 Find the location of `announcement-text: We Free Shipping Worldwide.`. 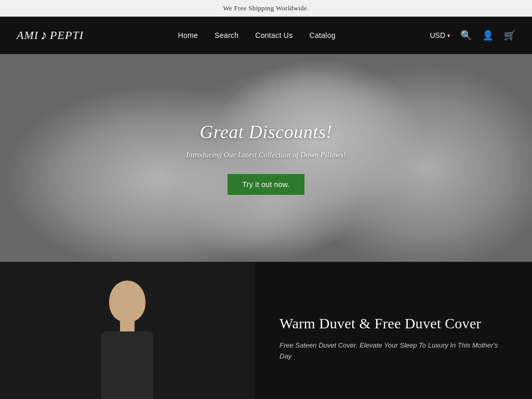

announcement-text: We Free Shipping Worldwide. is located at coordinates (266, 8).